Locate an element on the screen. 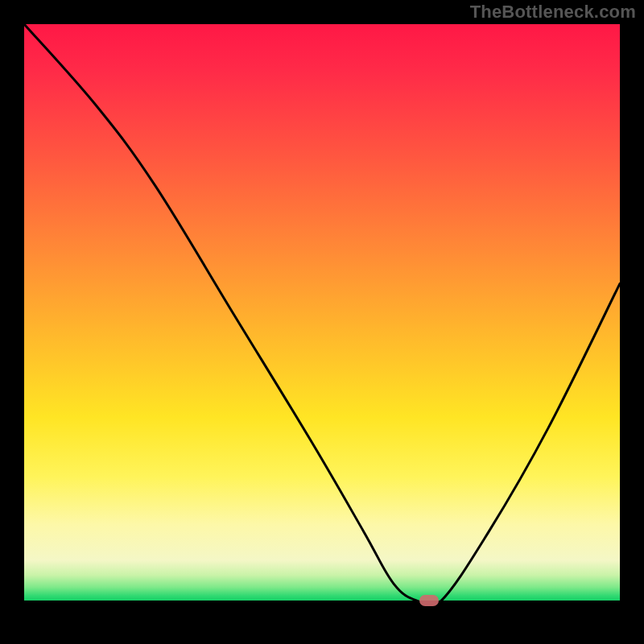 This screenshot has width=644, height=644. watermark-text: TheBottleneck.com is located at coordinates (553, 12).